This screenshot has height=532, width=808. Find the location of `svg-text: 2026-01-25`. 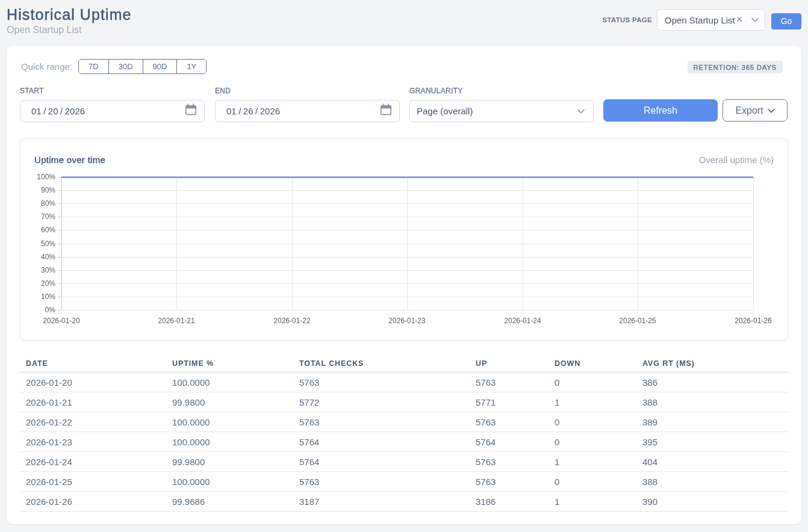

svg-text: 2026-01-25 is located at coordinates (638, 321).